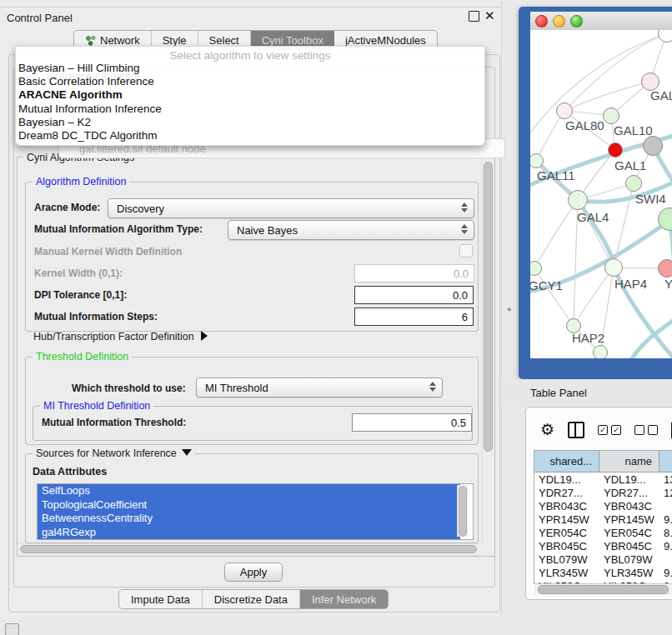 The image size is (672, 635). Describe the element at coordinates (542, 22) in the screenshot. I see `close-traffic-light-icon` at that location.